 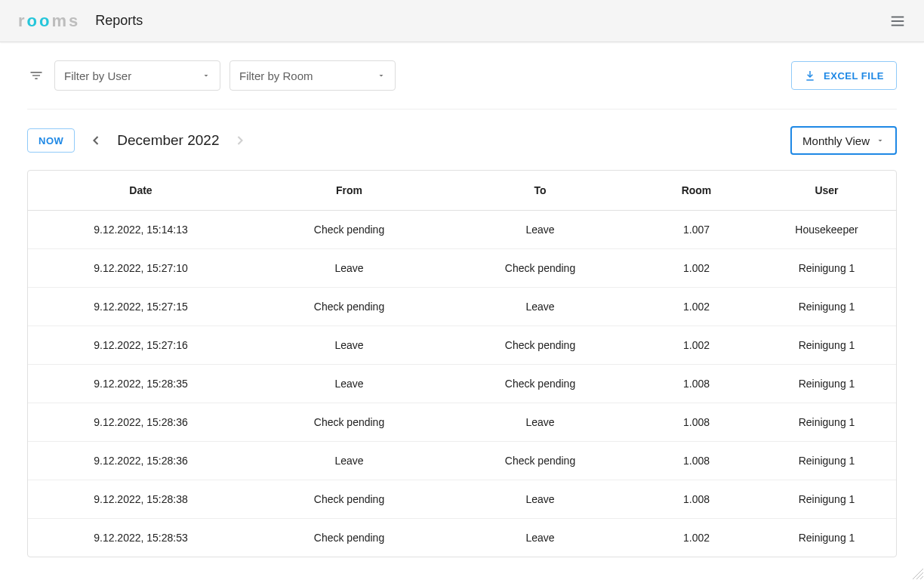 I want to click on table-header-row: Date From To Room User, so click(x=462, y=190).